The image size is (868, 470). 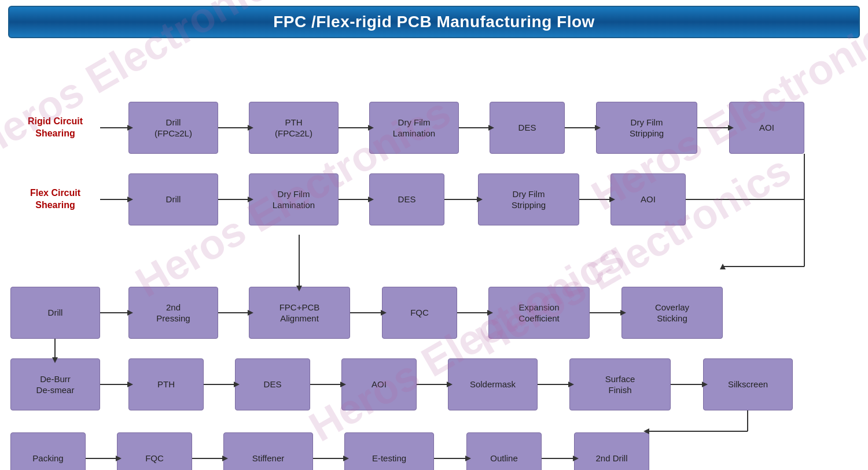 What do you see at coordinates (434, 44) in the screenshot?
I see `flow-diagram: Rigid Circuit Shearing Drill (FPC≥2L) PT…` at bounding box center [434, 44].